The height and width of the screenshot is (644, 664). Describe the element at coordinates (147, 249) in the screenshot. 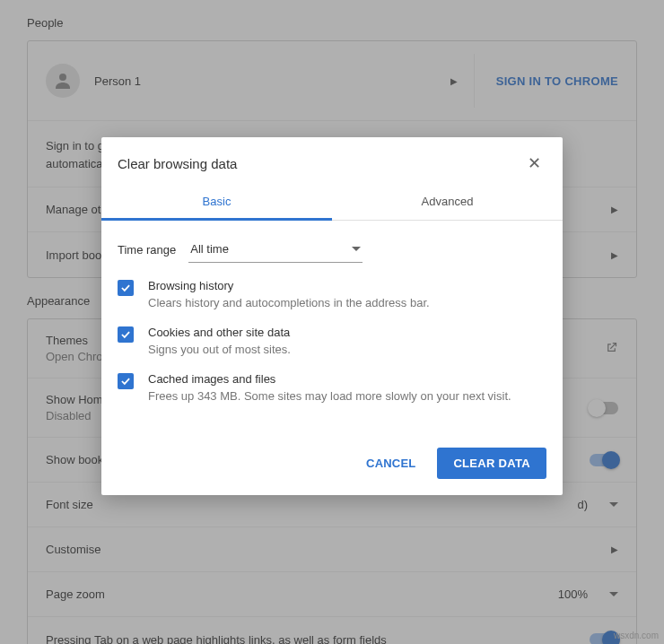

I see `time-range-label: Time range` at that location.